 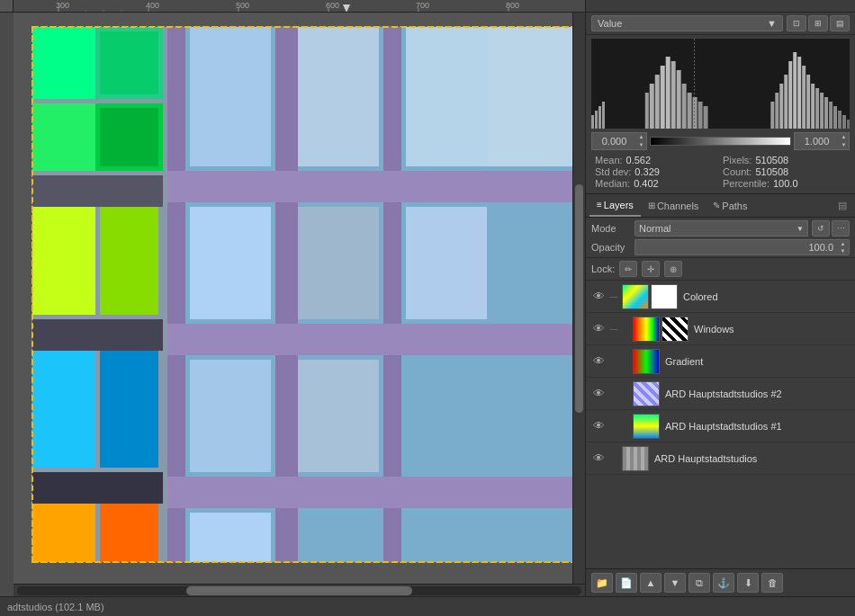 I want to click on lock-all-btn: ⊕, so click(x=673, y=269).